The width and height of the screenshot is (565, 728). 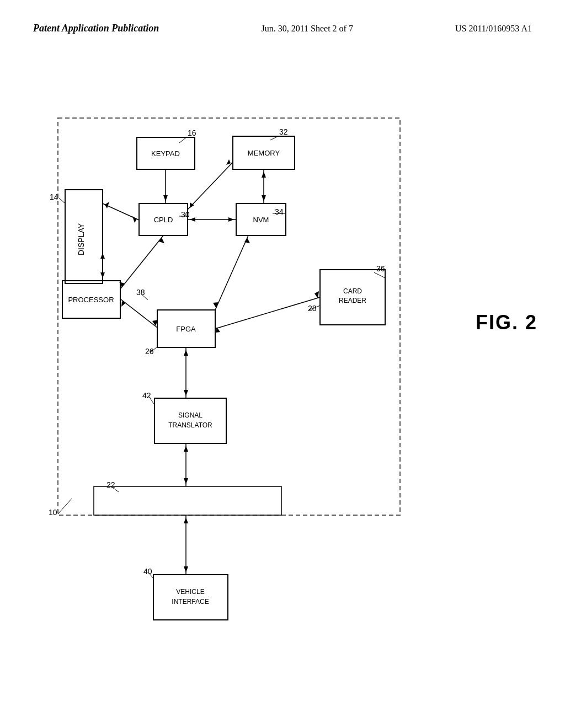 I want to click on svg-text: 28, so click(x=312, y=308).